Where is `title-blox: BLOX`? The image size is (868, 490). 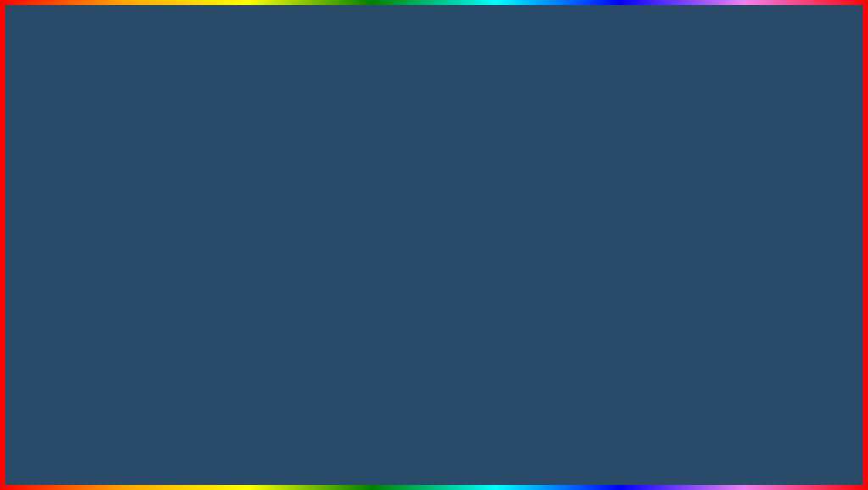 title-blox: BLOX is located at coordinates (131, 42).